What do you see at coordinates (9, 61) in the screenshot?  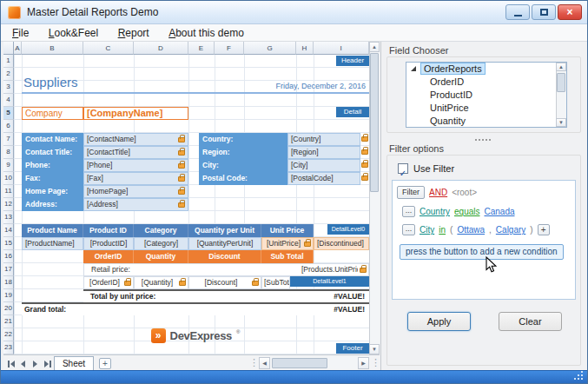 I see `row-header-1: 1` at bounding box center [9, 61].